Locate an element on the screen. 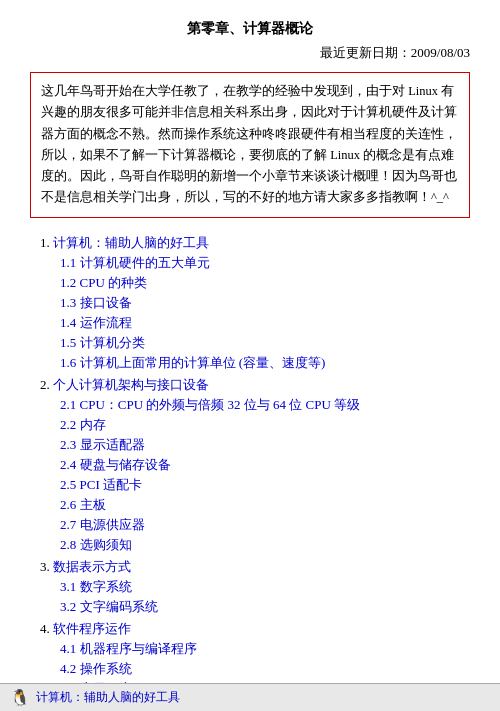 This screenshot has height=711, width=500. toc-sub-item-1-6: 1.6 计算机上面常用的计算单位 (容量、速度等) is located at coordinates (265, 363).